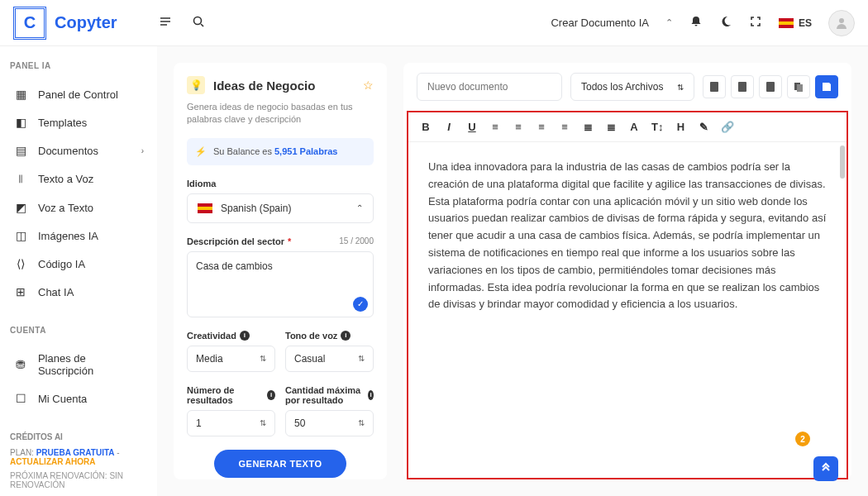 This screenshot has width=868, height=496. I want to click on bold-button: B, so click(426, 127).